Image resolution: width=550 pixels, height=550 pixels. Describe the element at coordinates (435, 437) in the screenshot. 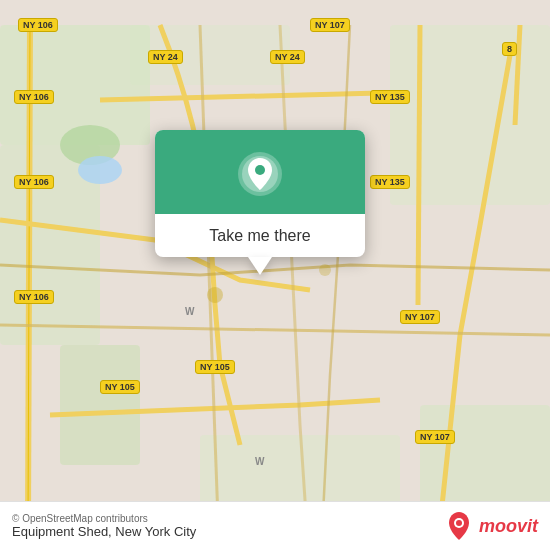

I see `road-label-ny107-3: NY 107` at that location.